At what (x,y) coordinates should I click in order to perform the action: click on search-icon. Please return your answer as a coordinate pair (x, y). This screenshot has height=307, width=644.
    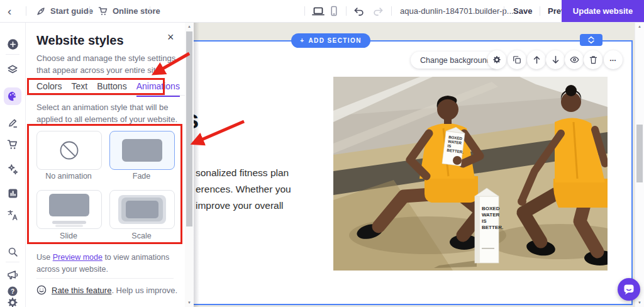
    Looking at the image, I should click on (13, 252).